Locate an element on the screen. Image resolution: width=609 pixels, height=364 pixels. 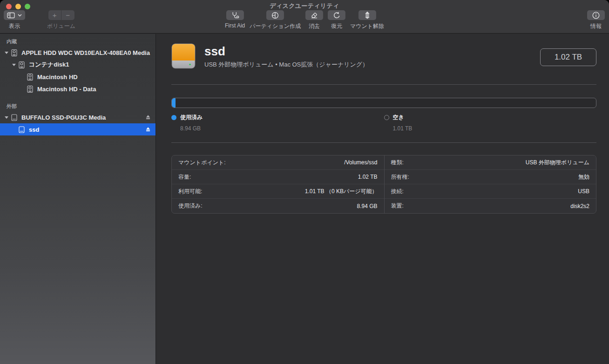
external-disk-icon is located at coordinates (14, 117).